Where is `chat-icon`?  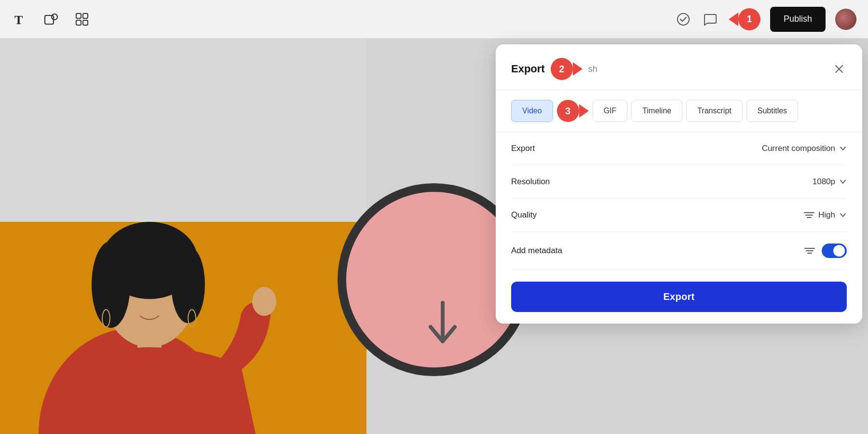
chat-icon is located at coordinates (710, 19).